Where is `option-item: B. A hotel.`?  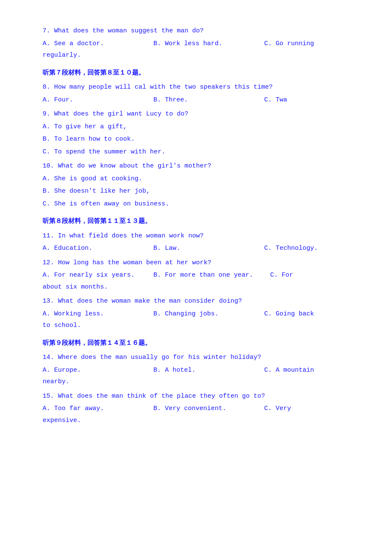 option-item: B. A hotel. is located at coordinates (200, 370).